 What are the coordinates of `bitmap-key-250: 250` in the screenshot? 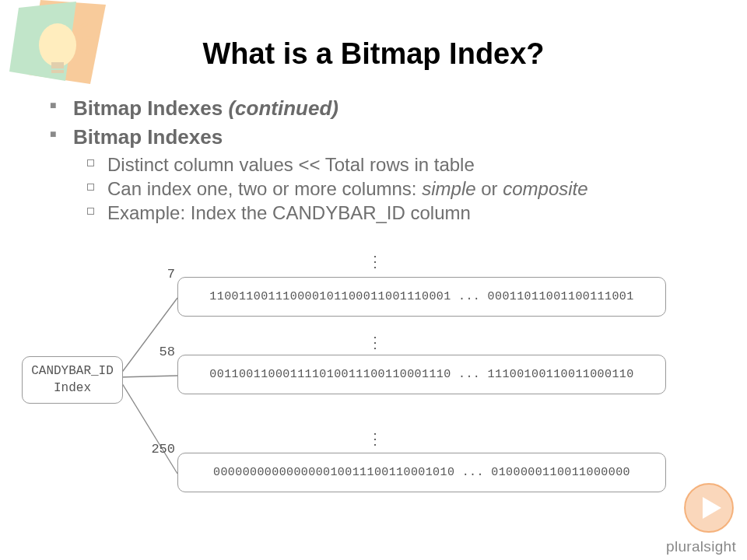 It's located at (160, 450).